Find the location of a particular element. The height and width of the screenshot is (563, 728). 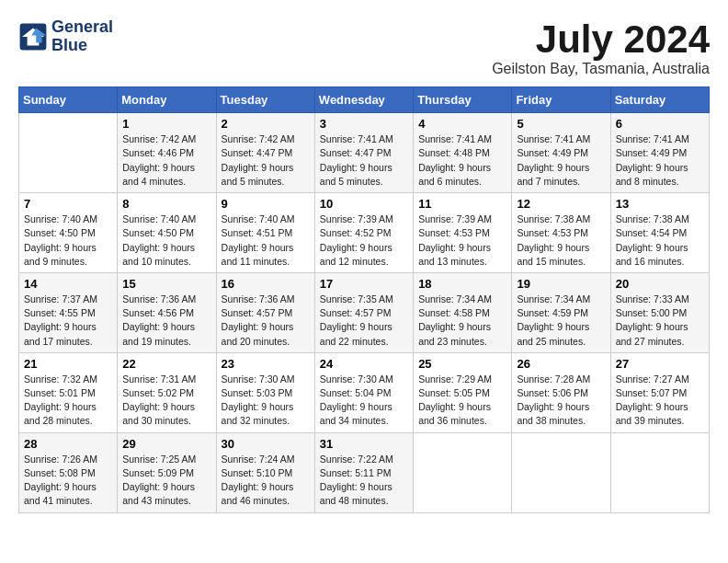

day-info: Sunrise: 7:30 AMSunset: 5:04 PMDaylight:… is located at coordinates (364, 401).